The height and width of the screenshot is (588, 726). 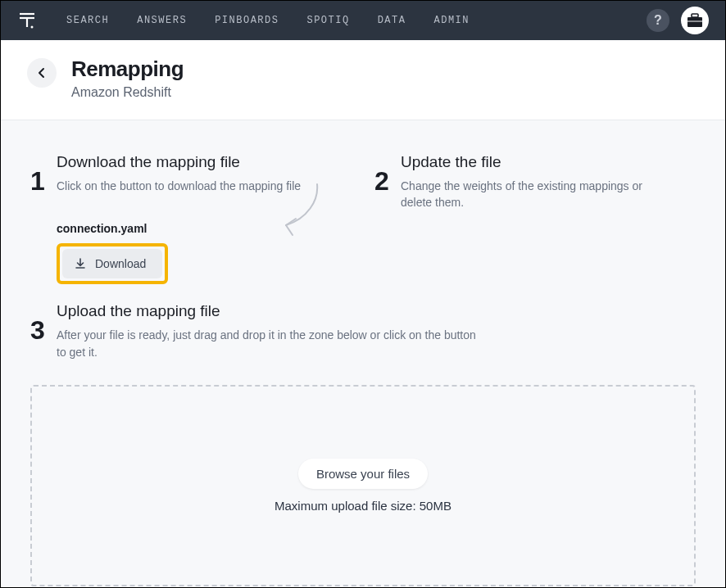 I want to click on step-2-title: Update the file, so click(x=548, y=162).